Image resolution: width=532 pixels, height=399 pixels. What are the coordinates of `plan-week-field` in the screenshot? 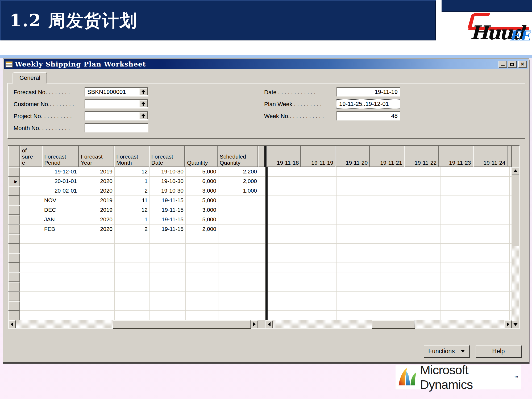 It's located at (368, 104).